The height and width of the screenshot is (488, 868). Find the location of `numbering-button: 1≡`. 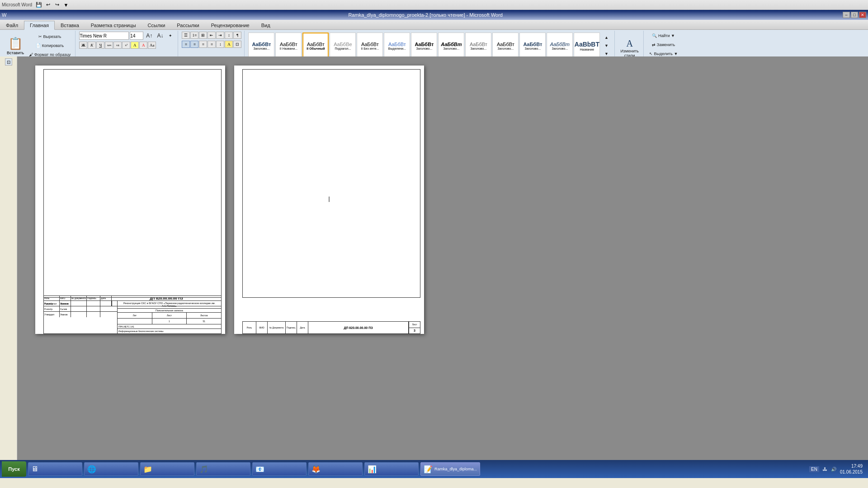

numbering-button: 1≡ is located at coordinates (194, 35).